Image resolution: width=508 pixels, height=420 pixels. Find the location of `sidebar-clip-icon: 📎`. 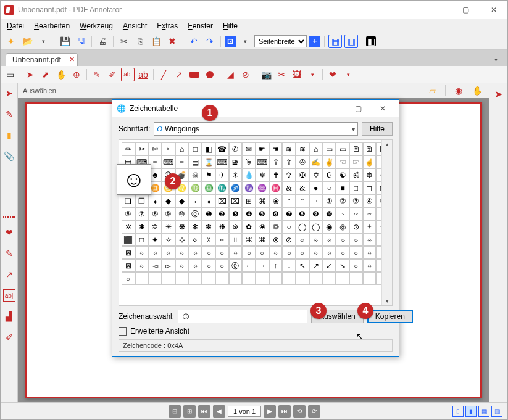

sidebar-clip-icon: 📎 is located at coordinates (9, 156).